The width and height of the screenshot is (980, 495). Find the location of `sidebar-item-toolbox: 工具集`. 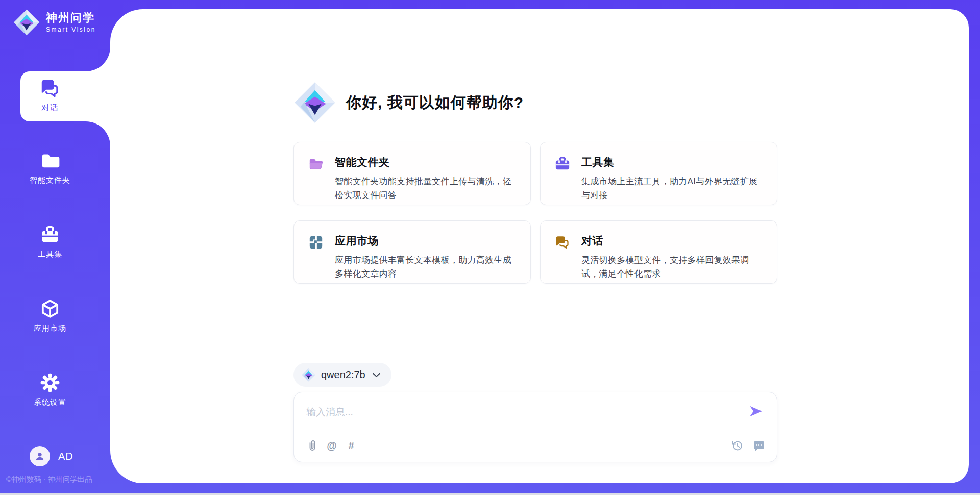

sidebar-item-toolbox: 工具集 is located at coordinates (50, 242).